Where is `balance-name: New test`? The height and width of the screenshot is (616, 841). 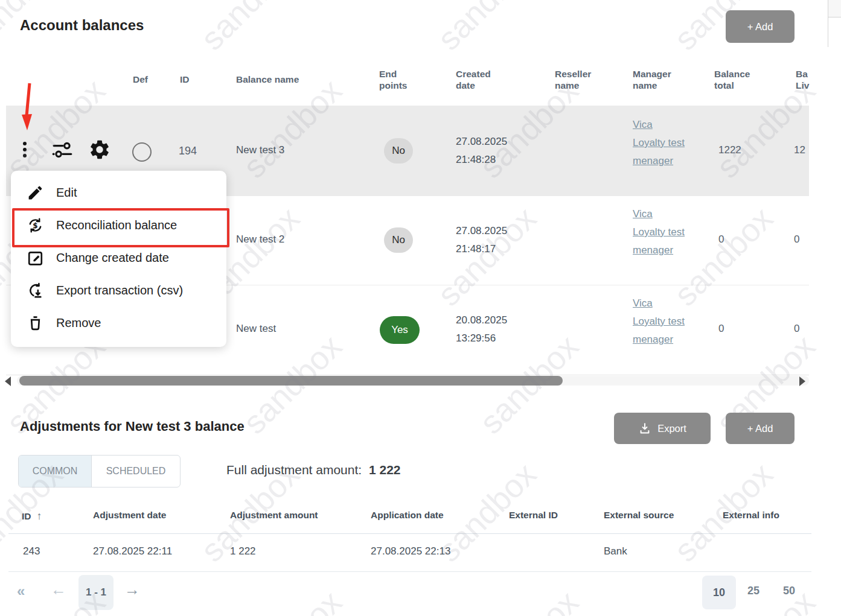 balance-name: New test is located at coordinates (256, 329).